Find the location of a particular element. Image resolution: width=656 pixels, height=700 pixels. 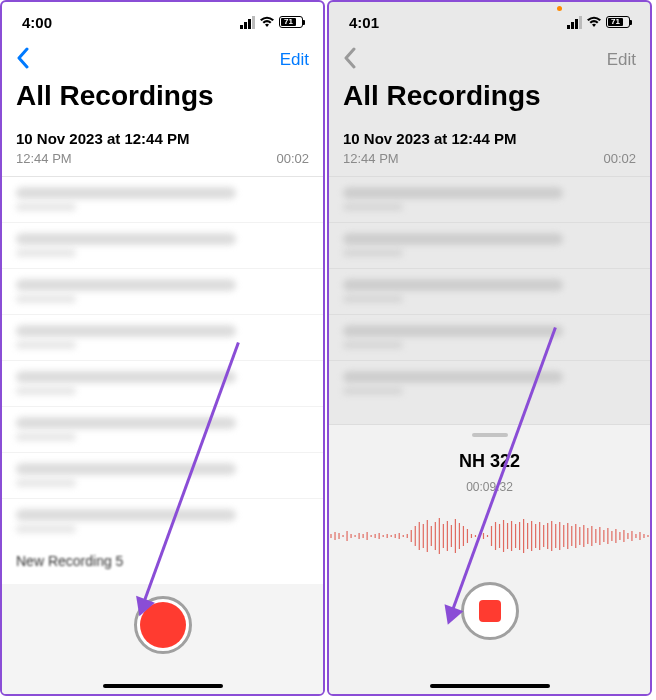

clock: 4:00 is located at coordinates (37, 22).